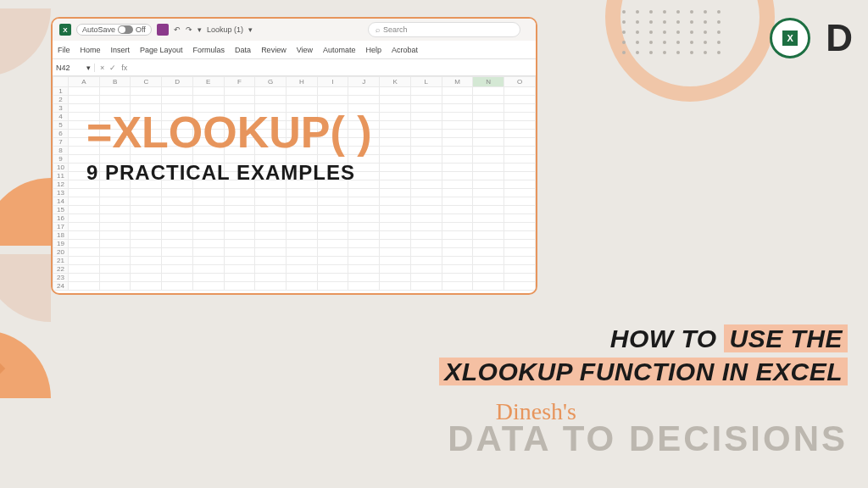  I want to click on chevron-down-icon: ▾, so click(88, 68).